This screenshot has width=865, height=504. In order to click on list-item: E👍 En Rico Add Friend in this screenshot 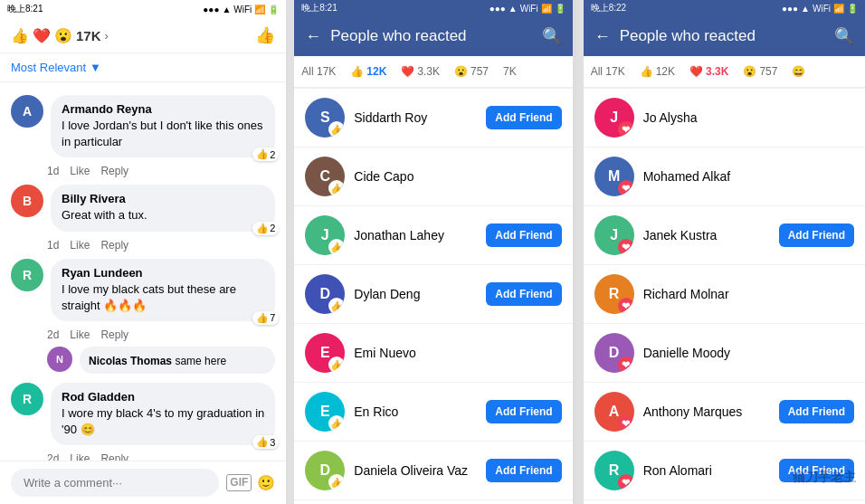, I will do `click(432, 413)`.